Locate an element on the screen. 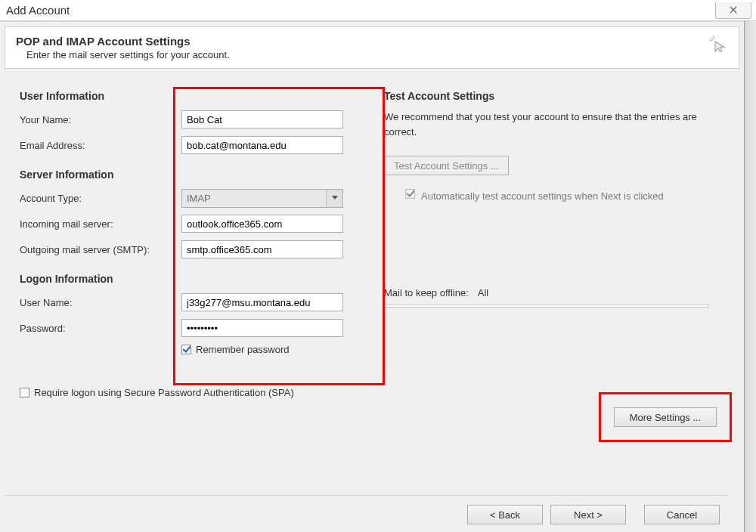 Image resolution: width=756 pixels, height=532 pixels. spa-label: Require logon using Secure Password Auth… is located at coordinates (164, 393).